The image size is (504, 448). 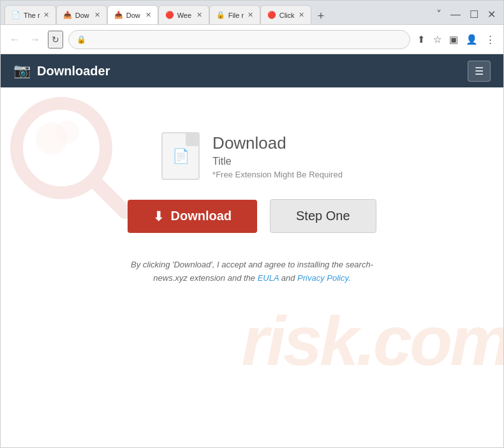 What do you see at coordinates (184, 15) in the screenshot?
I see `tab-4: 🔴 Wee ✕` at bounding box center [184, 15].